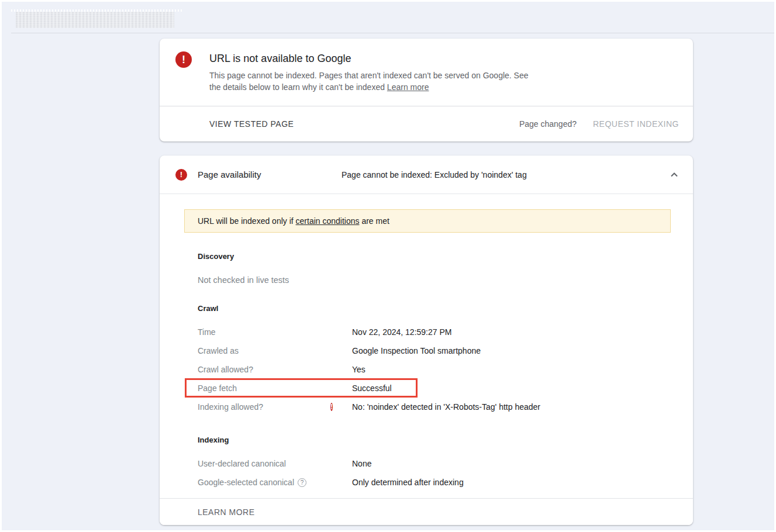 This screenshot has height=532, width=776. I want to click on url-status-text: URL is not available to Google This page…, so click(369, 78).